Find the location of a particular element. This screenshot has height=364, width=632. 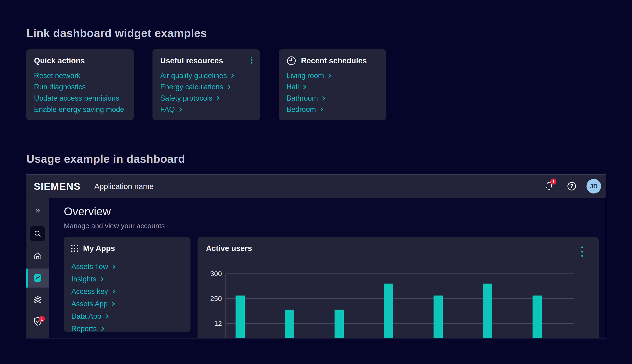

my-apps-links: Assets flowInsightsAccess keyAssets AppD… is located at coordinates (94, 298).